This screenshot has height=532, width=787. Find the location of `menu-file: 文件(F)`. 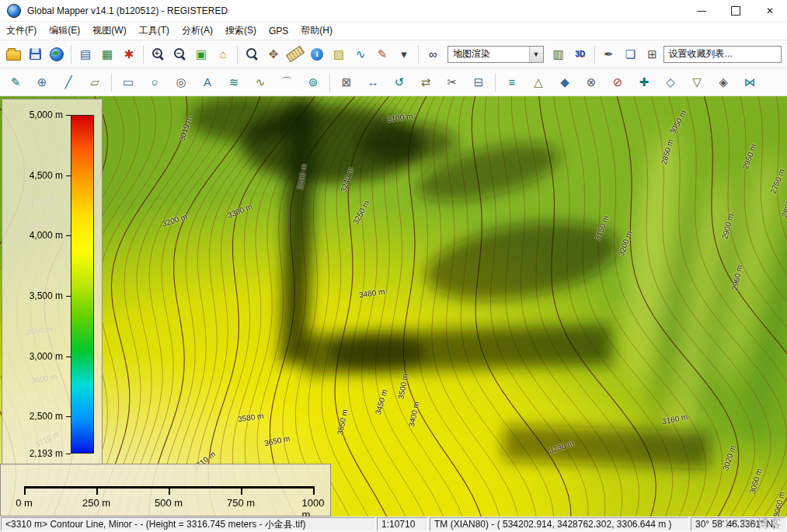

menu-file: 文件(F) is located at coordinates (22, 31).